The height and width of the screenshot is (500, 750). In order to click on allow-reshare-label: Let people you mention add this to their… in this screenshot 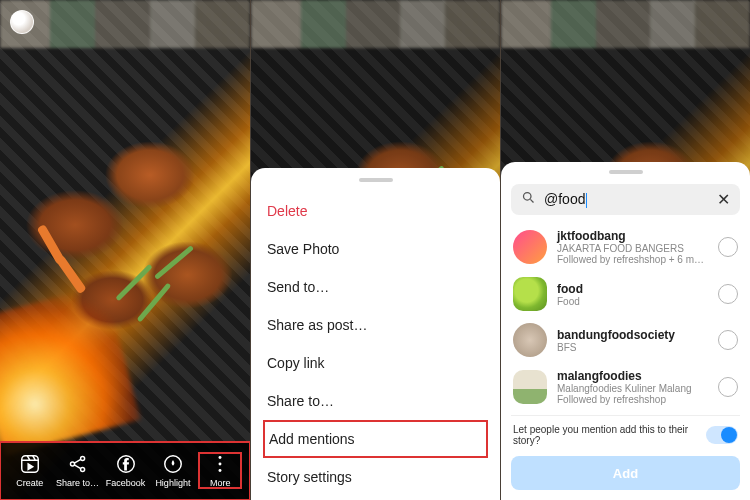, I will do `click(610, 435)`.